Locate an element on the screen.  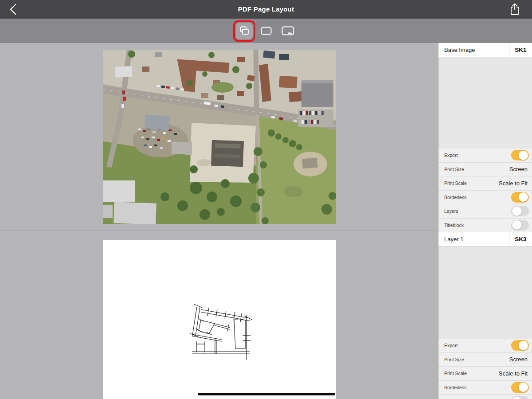
titleblock-toggle is located at coordinates (520, 225).